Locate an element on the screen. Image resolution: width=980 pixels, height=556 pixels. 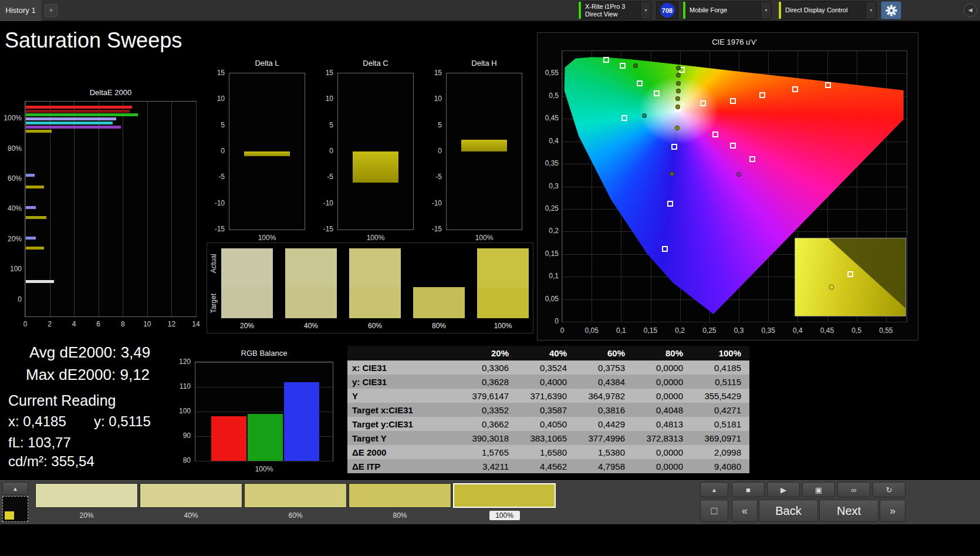
table-cell: 355,5429 is located at coordinates (721, 396).